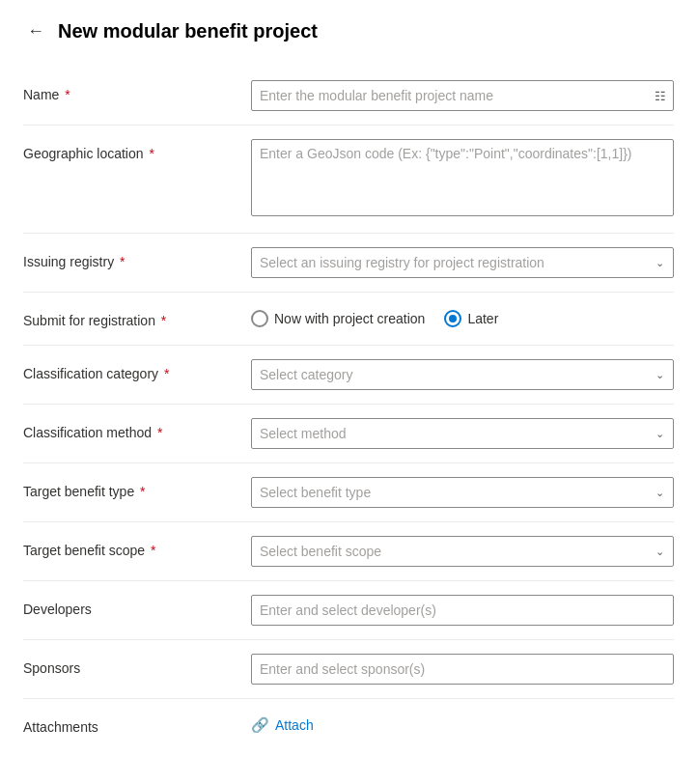  I want to click on radio-dot-later, so click(453, 319).